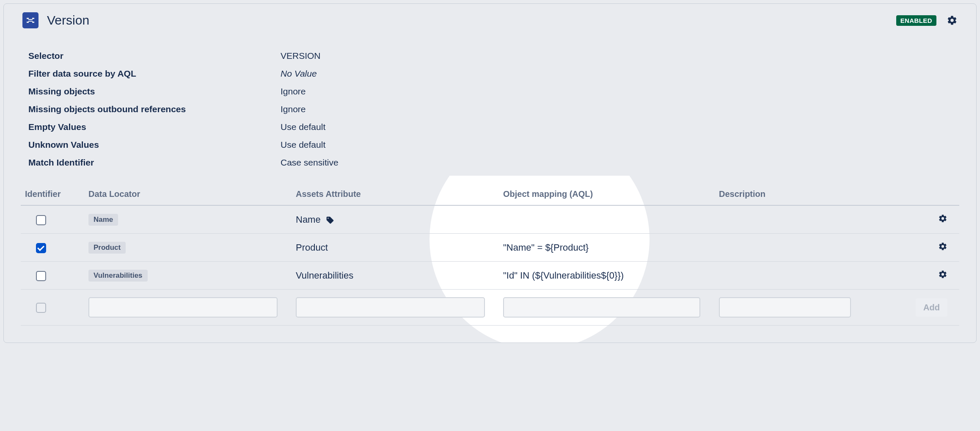 Image resolution: width=980 pixels, height=431 pixels. What do you see at coordinates (68, 20) in the screenshot?
I see `panel-title: Version` at bounding box center [68, 20].